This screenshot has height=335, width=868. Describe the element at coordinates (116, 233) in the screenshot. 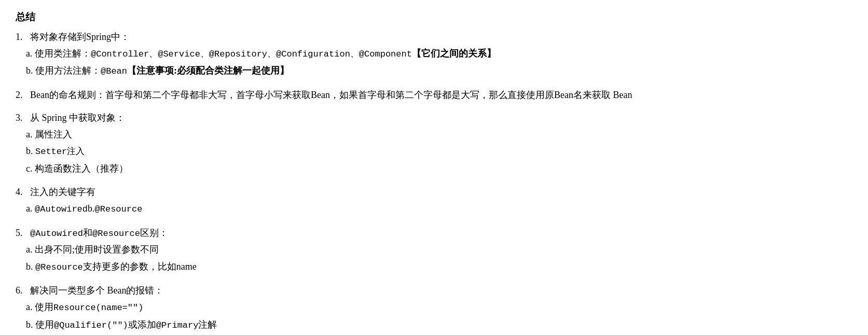

I see `item-5-code2: @Resource` at that location.